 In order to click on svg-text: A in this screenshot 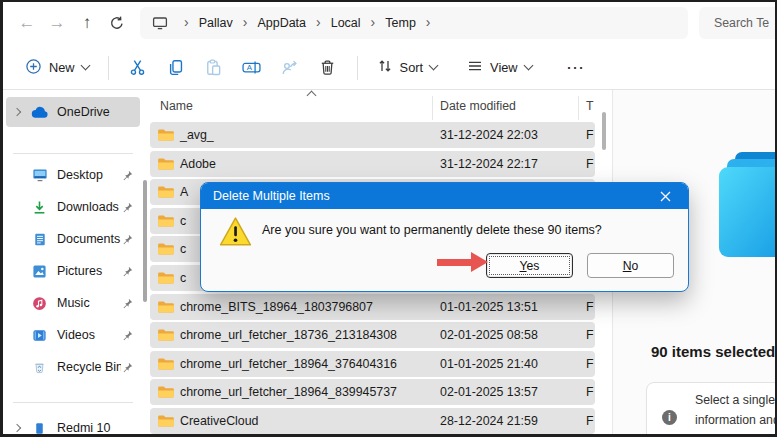, I will do `click(250, 68)`.